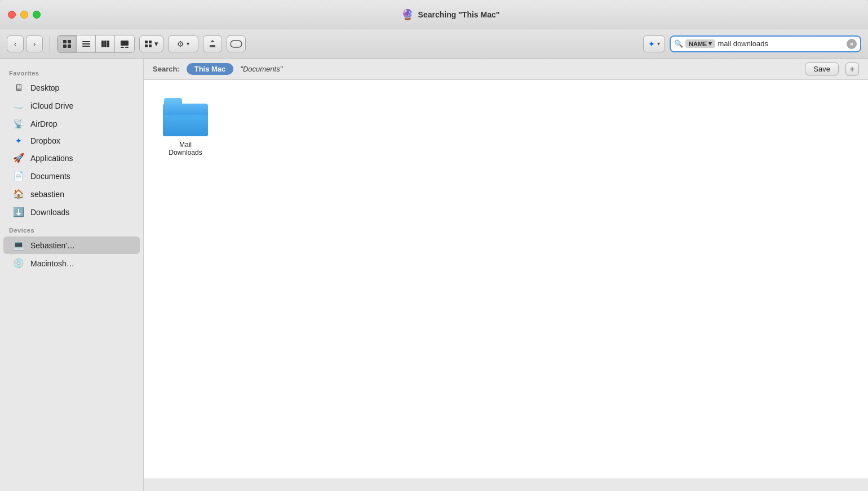 This screenshot has width=868, height=491. Describe the element at coordinates (50, 212) in the screenshot. I see `sidebar-item-label: Downloads` at that location.